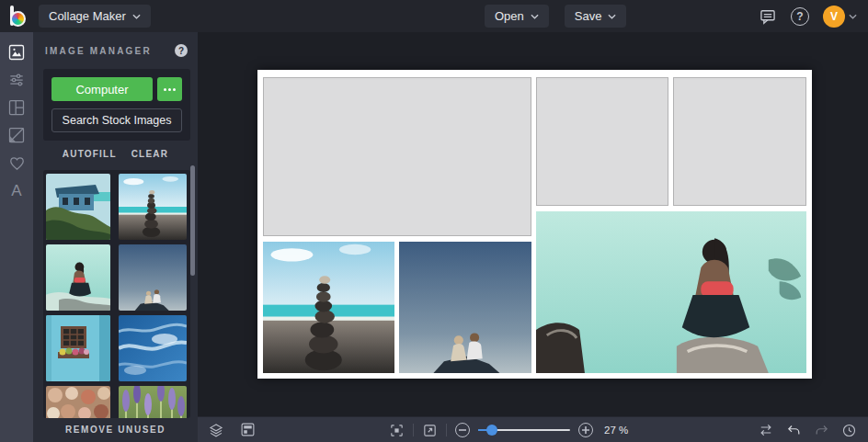 This screenshot has height=442, width=868. Describe the element at coordinates (169, 89) in the screenshot. I see `more-sources-button` at that location.